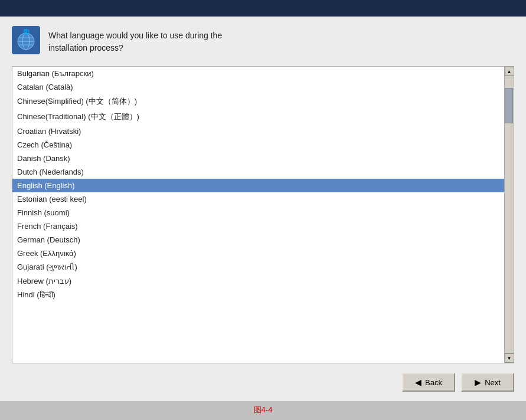 This screenshot has height=420, width=526. I want to click on globe-icon: 🌐, so click(26, 40).